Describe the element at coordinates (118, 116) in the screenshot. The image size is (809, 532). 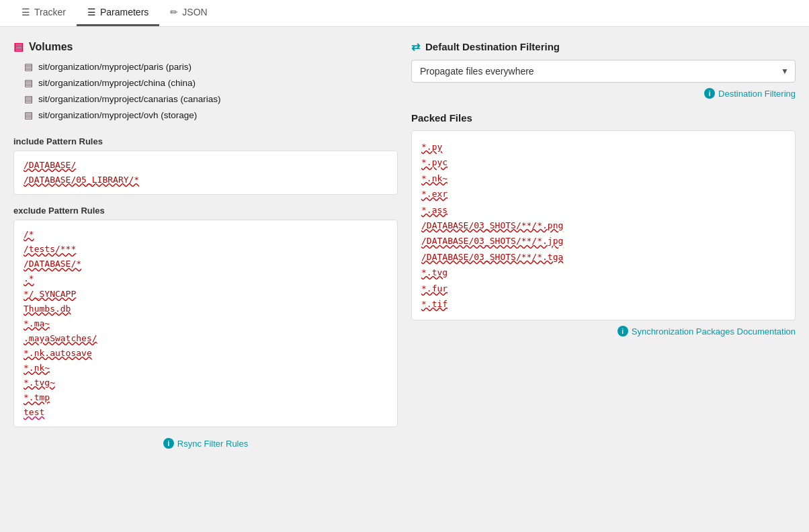
I see `volume-item-text-3: sit/organization/myproject/ovh (storage)` at that location.